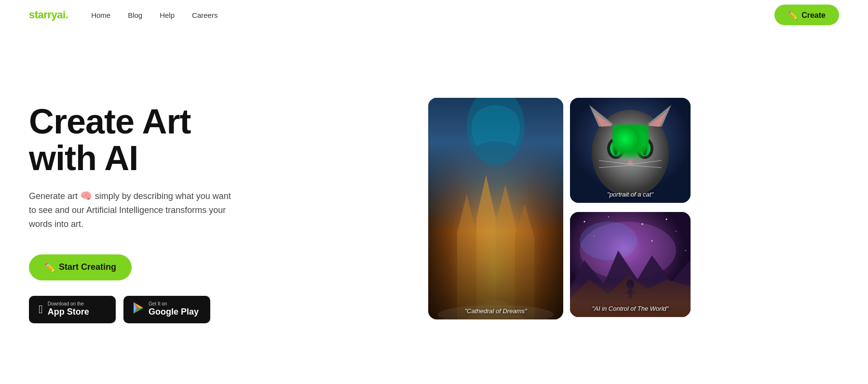 The height and width of the screenshot is (384, 868). What do you see at coordinates (630, 195) in the screenshot?
I see `cat-label: "portrait of a cat"` at bounding box center [630, 195].